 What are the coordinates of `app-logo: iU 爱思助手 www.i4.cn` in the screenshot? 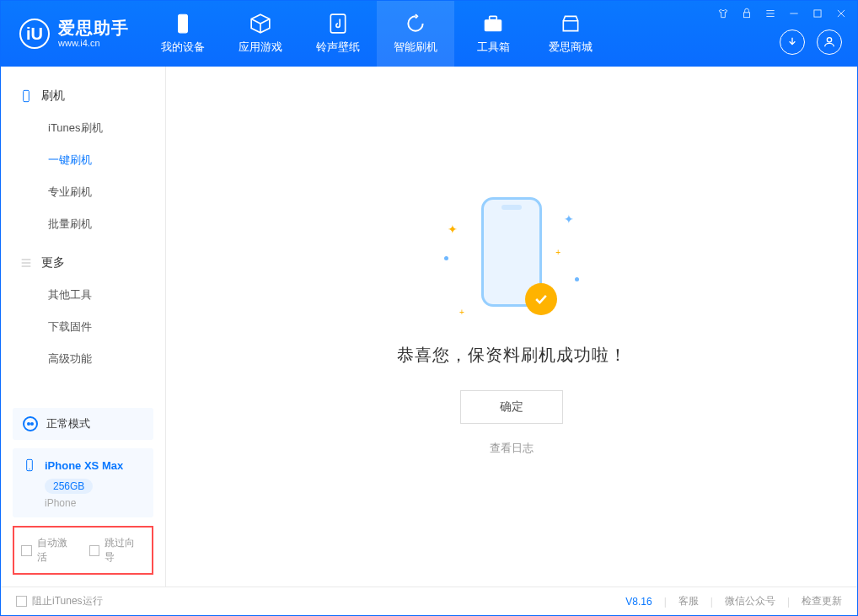 It's located at (72, 34).